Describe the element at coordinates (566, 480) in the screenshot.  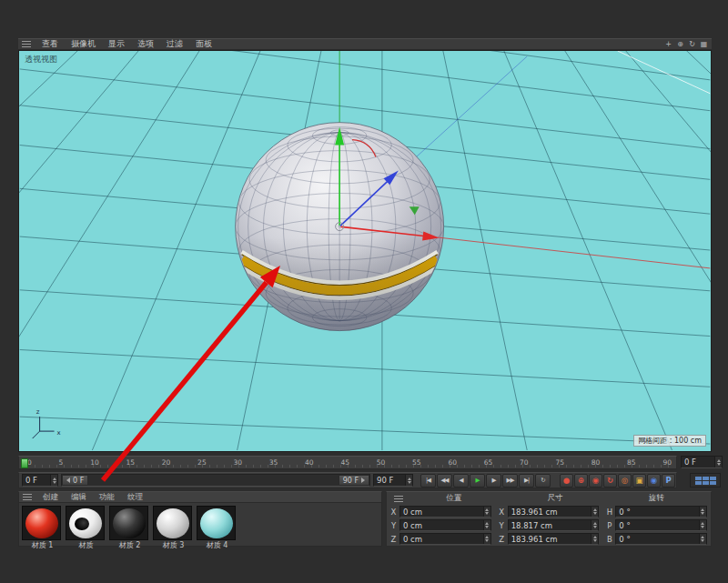
I see `record-keyframe-button: ●` at that location.